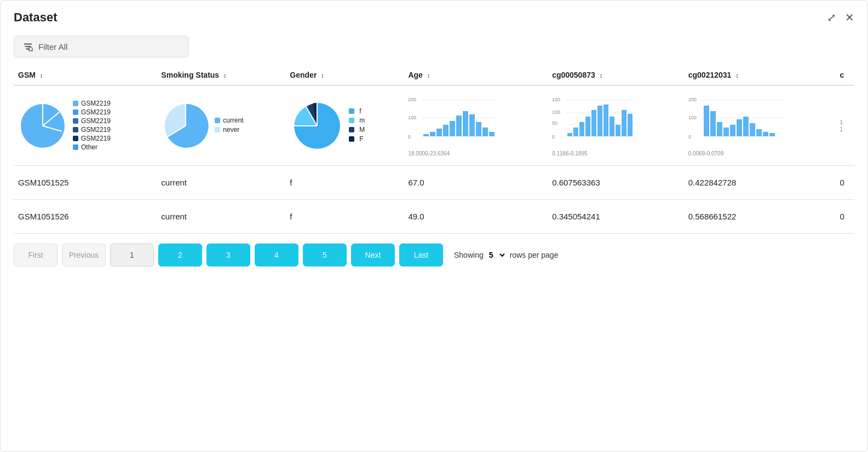 The image size is (868, 452). I want to click on page-2-button: 2, so click(180, 255).